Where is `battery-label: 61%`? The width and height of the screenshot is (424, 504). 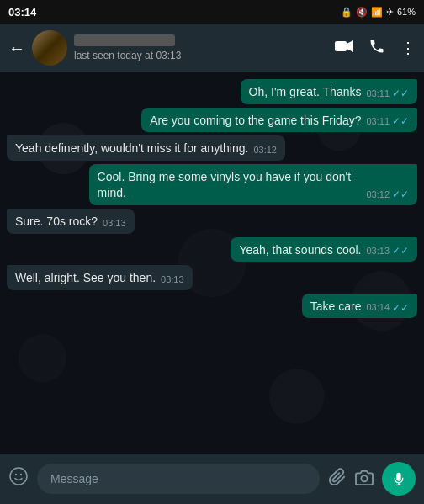
battery-label: 61% is located at coordinates (406, 12).